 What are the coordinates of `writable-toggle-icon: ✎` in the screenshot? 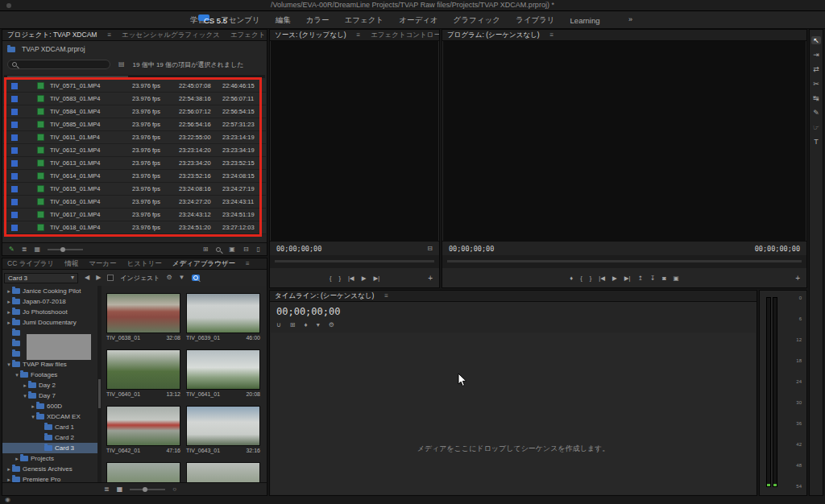 It's located at (11, 250).